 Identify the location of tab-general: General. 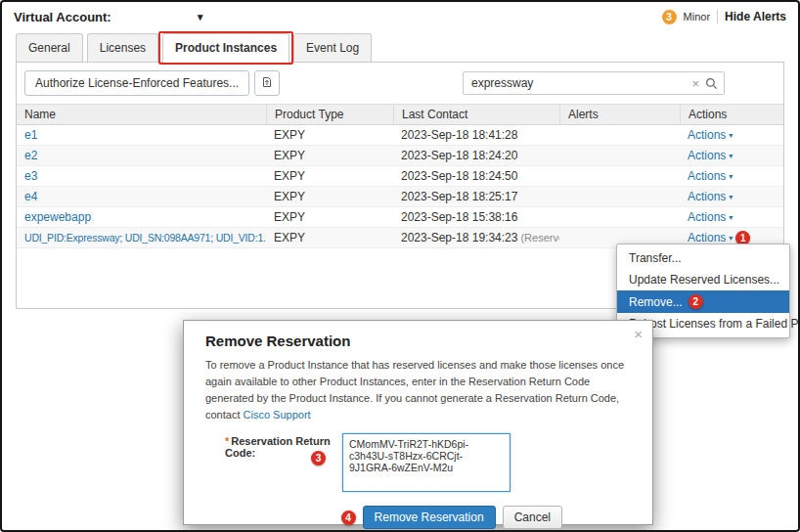
(49, 47).